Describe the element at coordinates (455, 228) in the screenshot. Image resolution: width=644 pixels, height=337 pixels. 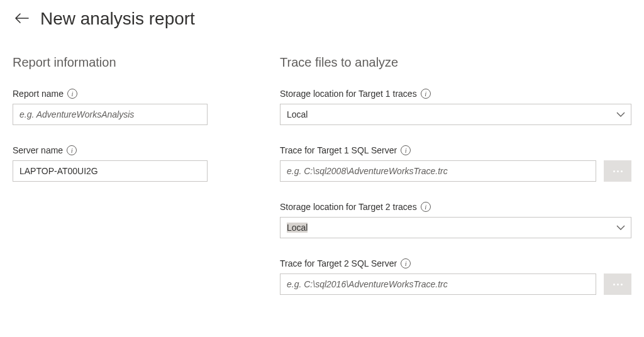
I see `storage-target2-select: Local` at that location.